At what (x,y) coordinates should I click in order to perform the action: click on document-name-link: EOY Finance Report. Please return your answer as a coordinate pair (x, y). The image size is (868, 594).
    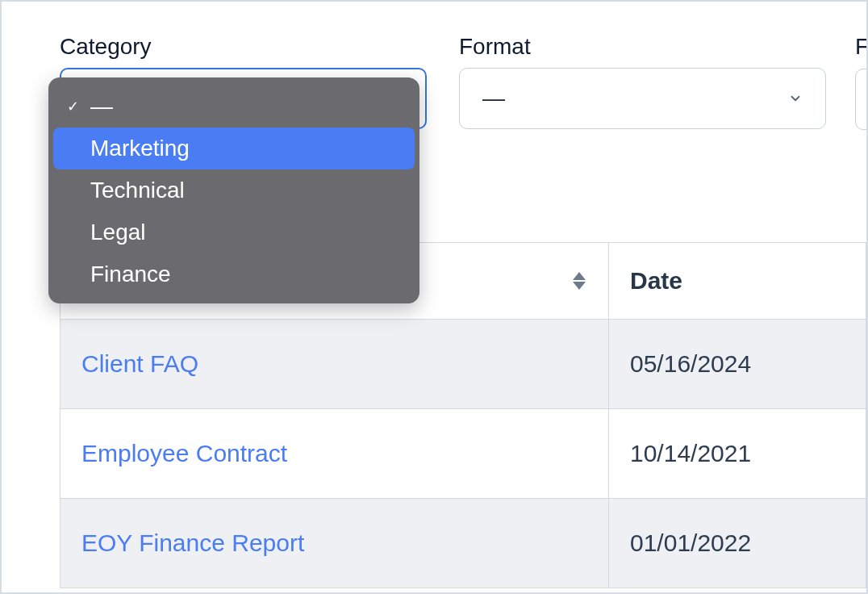
    Looking at the image, I should click on (335, 544).